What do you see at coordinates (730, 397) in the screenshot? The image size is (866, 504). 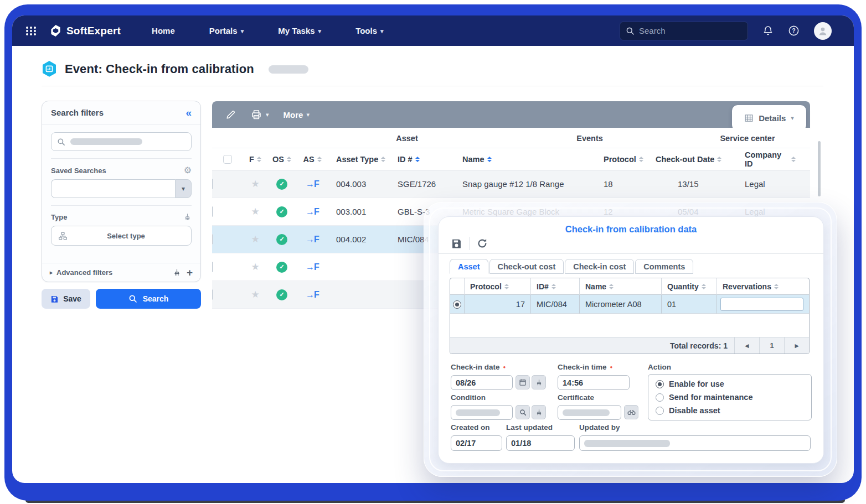 I see `action-send-for-maintenance: Send for maintenance` at bounding box center [730, 397].